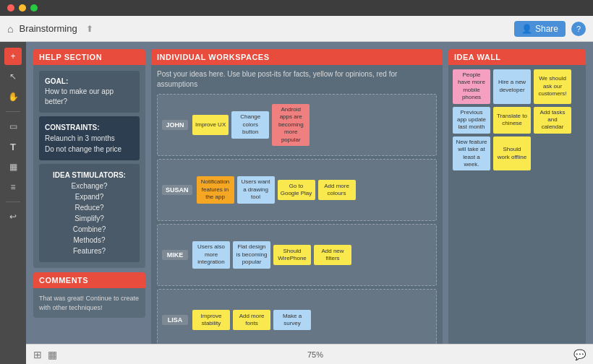 Image resolution: width=593 pixels, height=364 pixels. What do you see at coordinates (11, 8) in the screenshot?
I see `close-dot` at bounding box center [11, 8].